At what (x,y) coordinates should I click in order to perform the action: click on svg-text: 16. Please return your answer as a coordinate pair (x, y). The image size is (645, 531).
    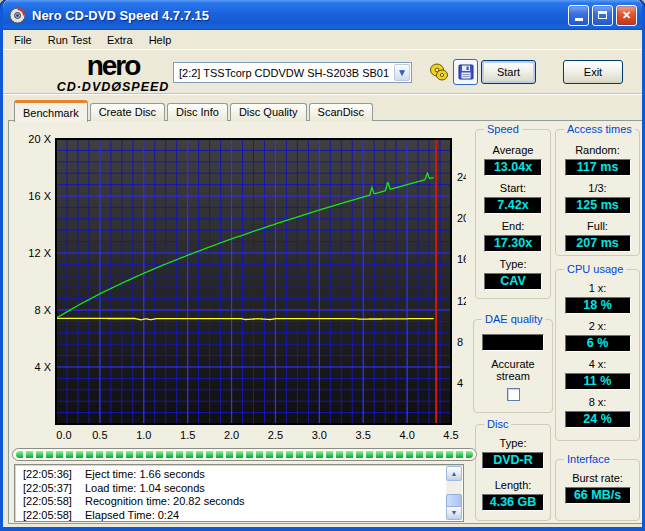
    Looking at the image, I should click on (462, 259).